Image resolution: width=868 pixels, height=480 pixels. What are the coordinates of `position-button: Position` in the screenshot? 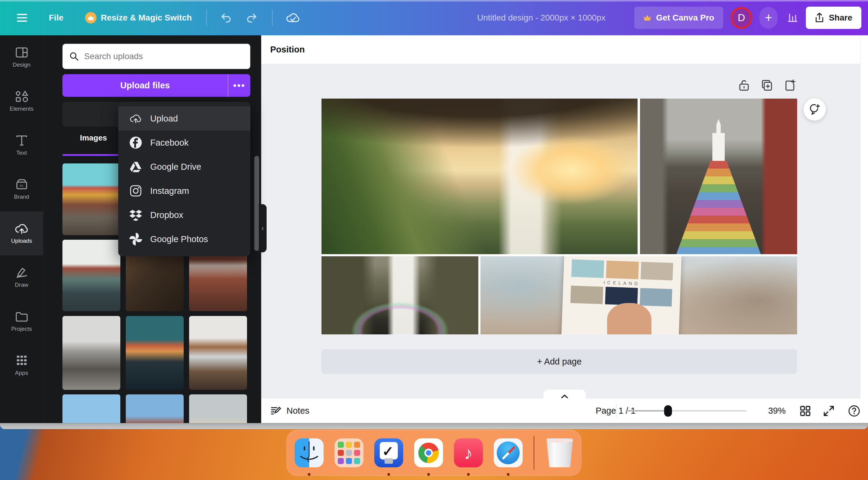 It's located at (287, 50).